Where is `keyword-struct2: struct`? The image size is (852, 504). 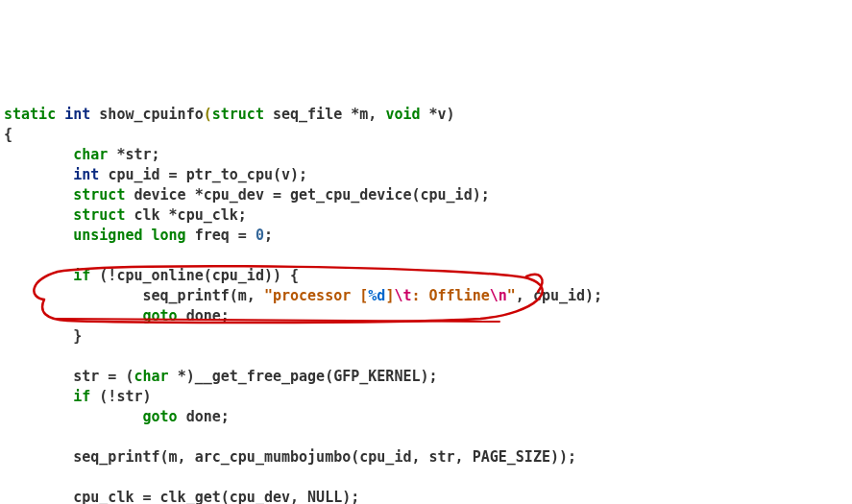 keyword-struct2: struct is located at coordinates (99, 195).